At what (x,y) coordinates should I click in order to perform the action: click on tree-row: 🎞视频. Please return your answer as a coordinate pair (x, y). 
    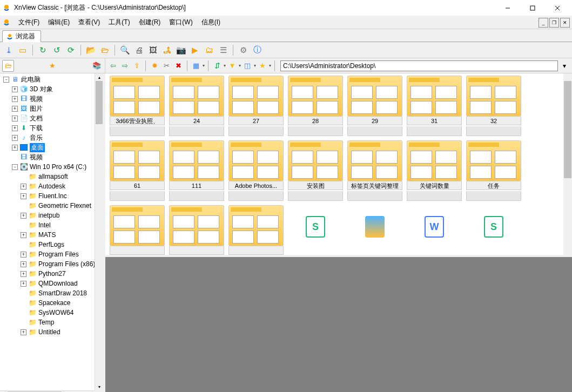
    Looking at the image, I should click on (52, 157).